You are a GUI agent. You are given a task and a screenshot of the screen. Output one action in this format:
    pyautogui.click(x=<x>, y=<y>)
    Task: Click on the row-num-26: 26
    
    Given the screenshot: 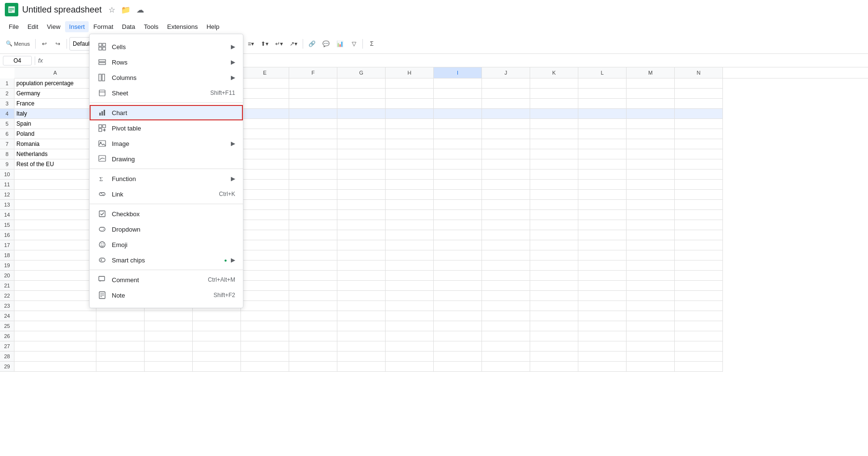 What is the action you would take?
    pyautogui.click(x=7, y=336)
    